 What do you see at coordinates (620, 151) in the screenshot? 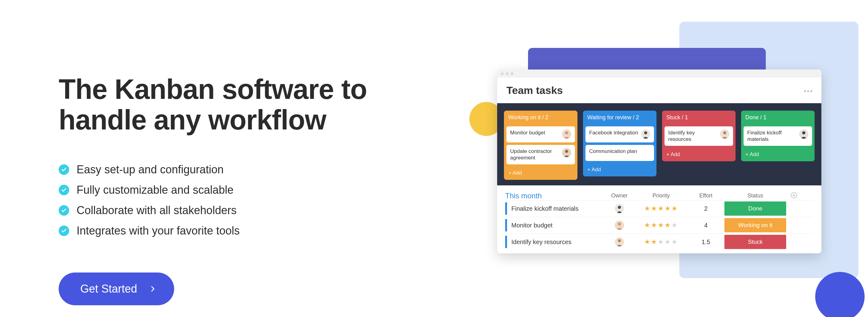
I see `card-title: Communication plan` at bounding box center [620, 151].